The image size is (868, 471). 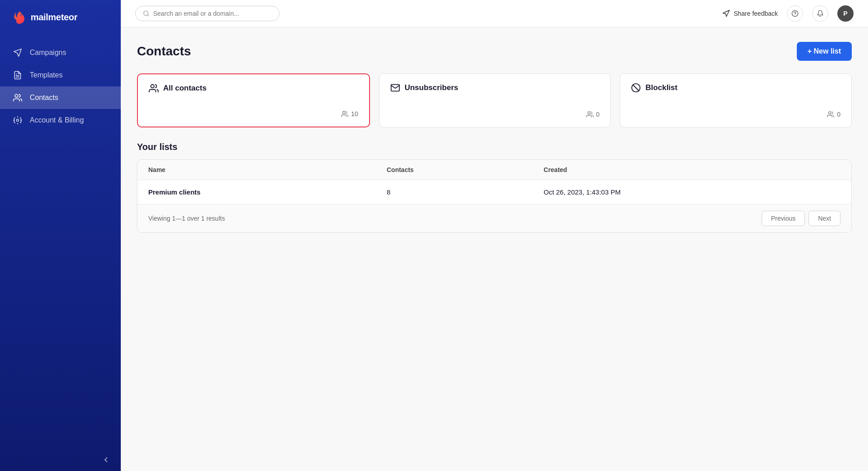 I want to click on lists-section: Name Contacts Created Premium clients 8 …, so click(x=494, y=196).